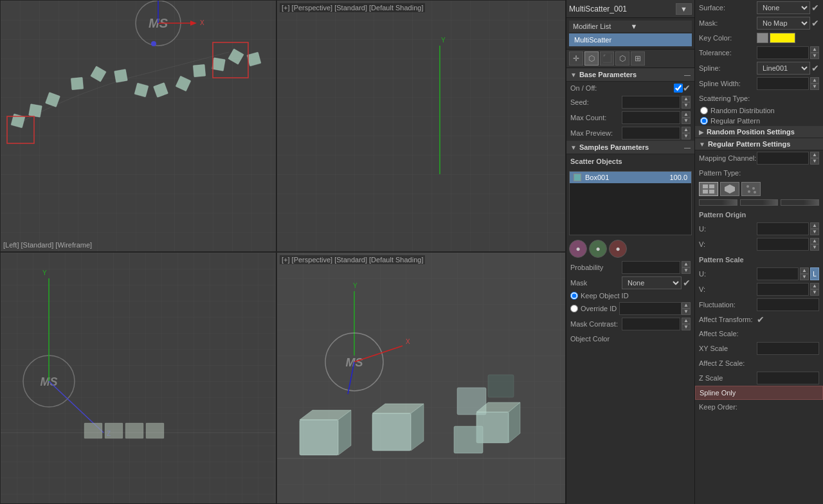  What do you see at coordinates (686, 136) in the screenshot?
I see `max-preview-down: ▼` at bounding box center [686, 136].